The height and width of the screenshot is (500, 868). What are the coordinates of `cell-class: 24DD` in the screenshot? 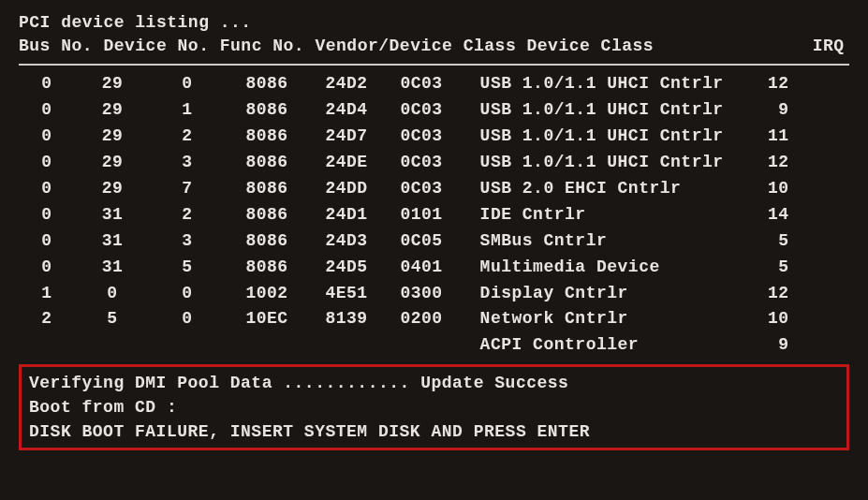 It's located at (346, 189).